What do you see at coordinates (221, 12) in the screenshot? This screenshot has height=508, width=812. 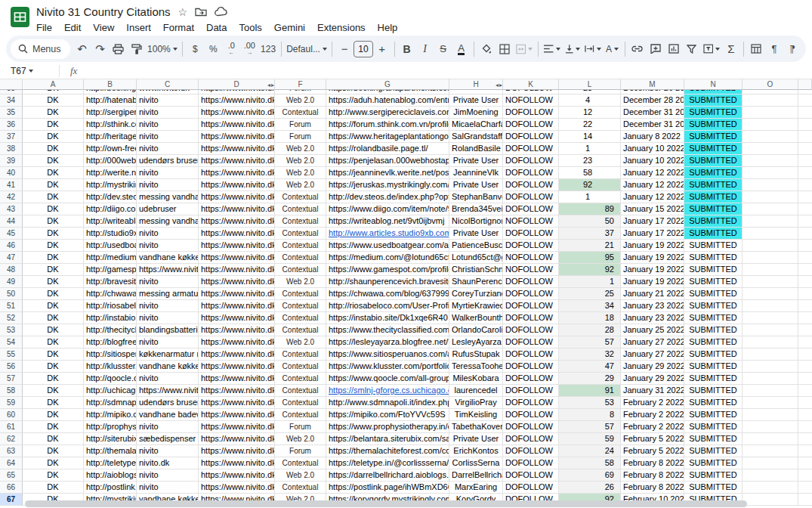 I see `cloud-saved-icon` at bounding box center [221, 12].